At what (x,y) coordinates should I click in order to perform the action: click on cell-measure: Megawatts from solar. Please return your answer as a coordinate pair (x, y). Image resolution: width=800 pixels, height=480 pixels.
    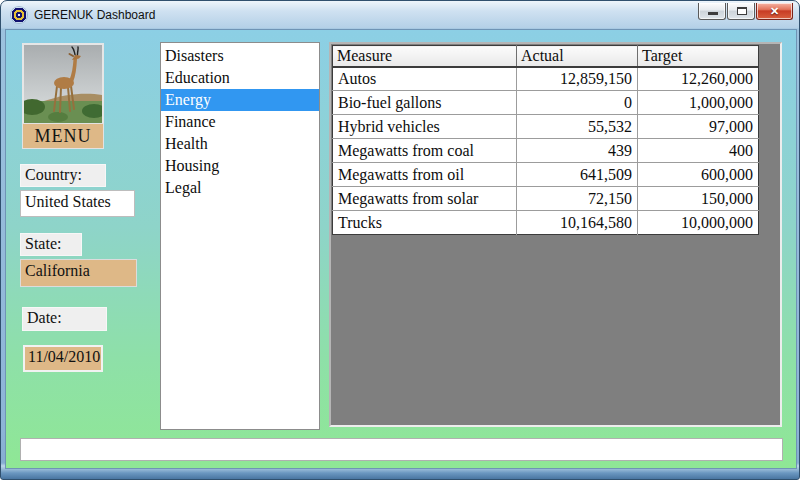
    Looking at the image, I should click on (425, 199).